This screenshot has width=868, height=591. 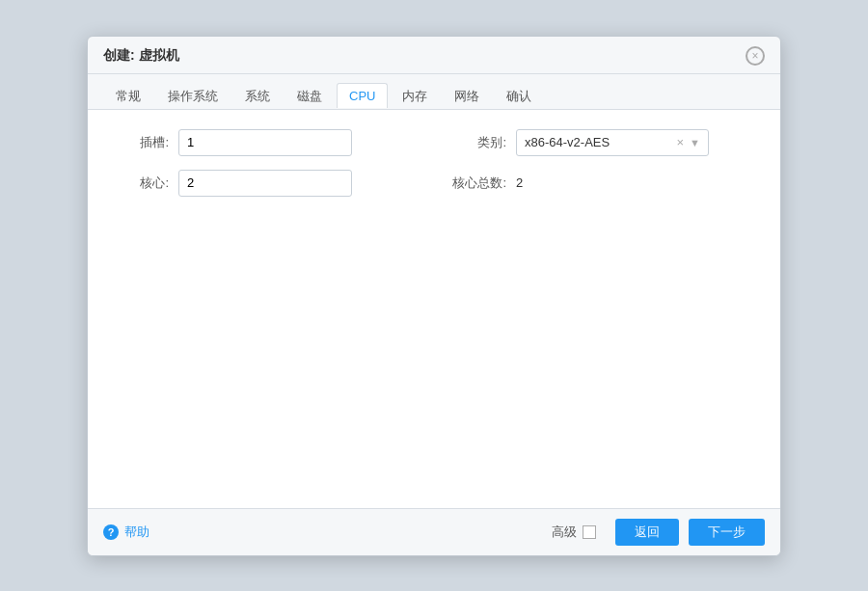 I want to click on back-button: 返回, so click(x=647, y=532).